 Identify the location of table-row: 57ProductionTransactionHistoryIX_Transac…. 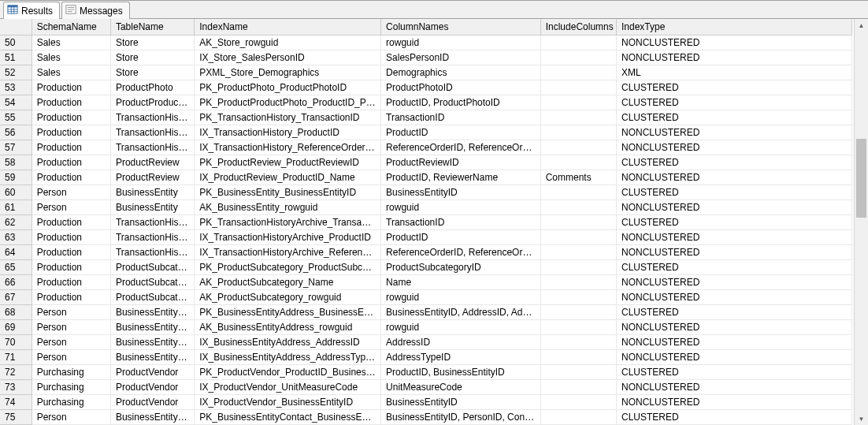
(426, 148).